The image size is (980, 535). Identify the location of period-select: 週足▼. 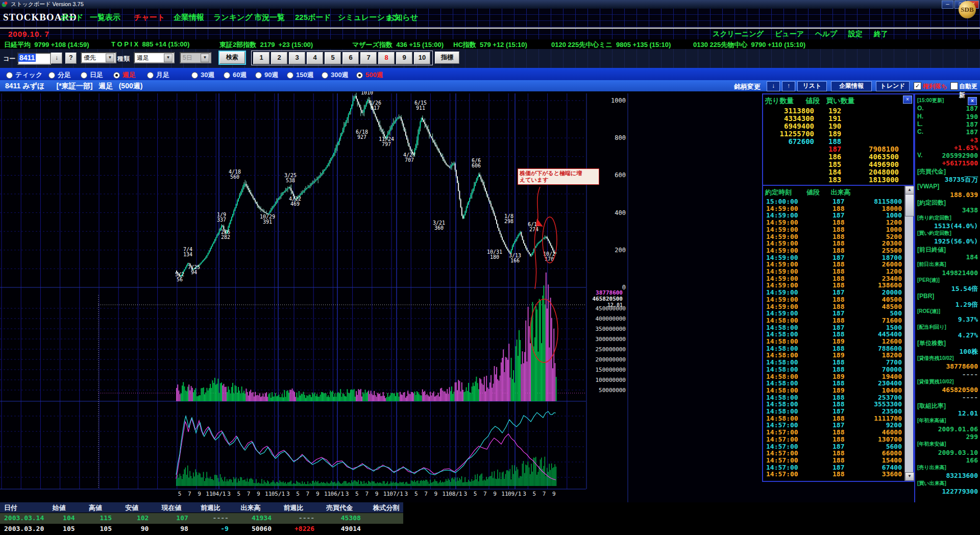
(154, 58).